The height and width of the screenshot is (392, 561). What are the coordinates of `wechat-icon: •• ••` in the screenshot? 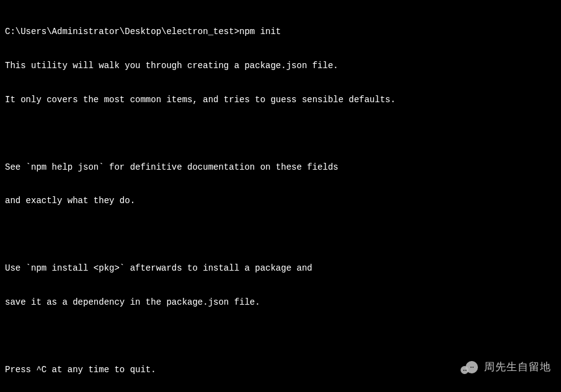 It's located at (470, 367).